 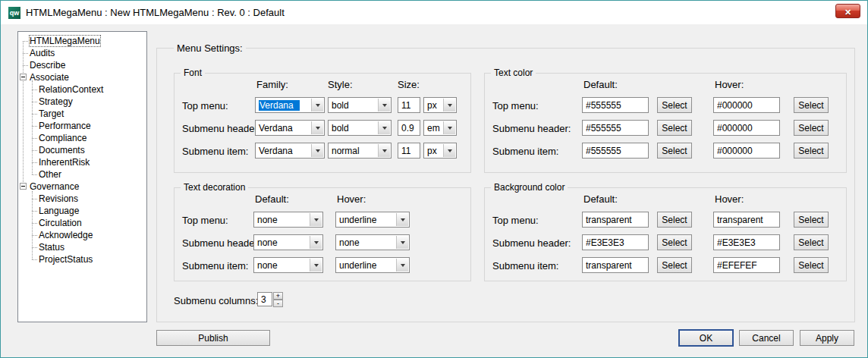 I want to click on submenu-columns-input, so click(x=265, y=299).